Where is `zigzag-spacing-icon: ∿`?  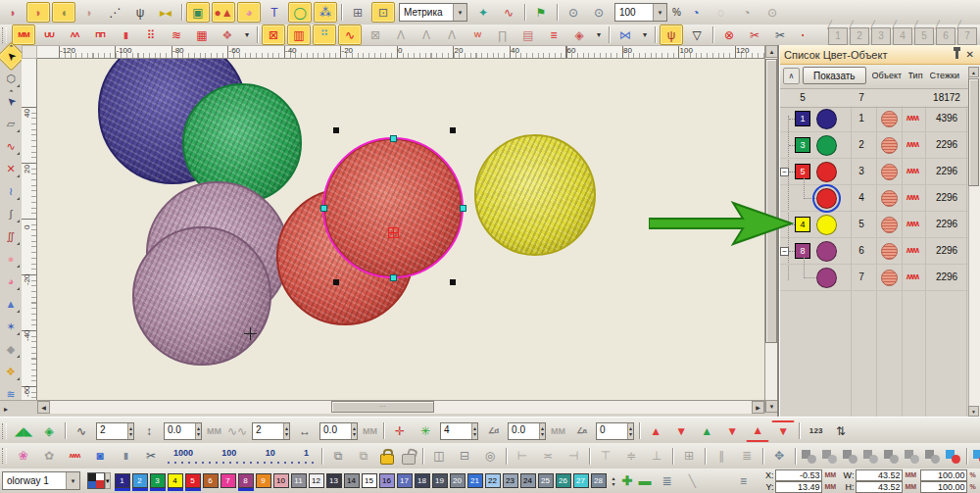 zigzag-spacing-icon: ∿ is located at coordinates (81, 431).